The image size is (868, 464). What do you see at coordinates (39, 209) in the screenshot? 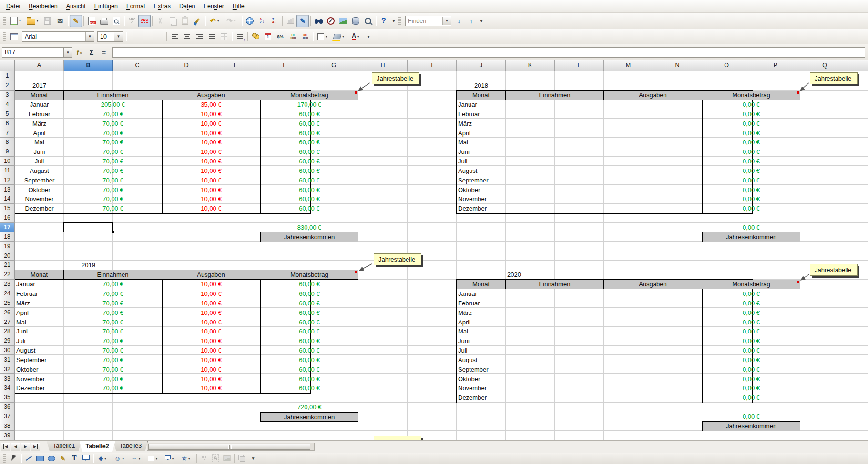
I see `cell-A15: Dezember` at bounding box center [39, 209].